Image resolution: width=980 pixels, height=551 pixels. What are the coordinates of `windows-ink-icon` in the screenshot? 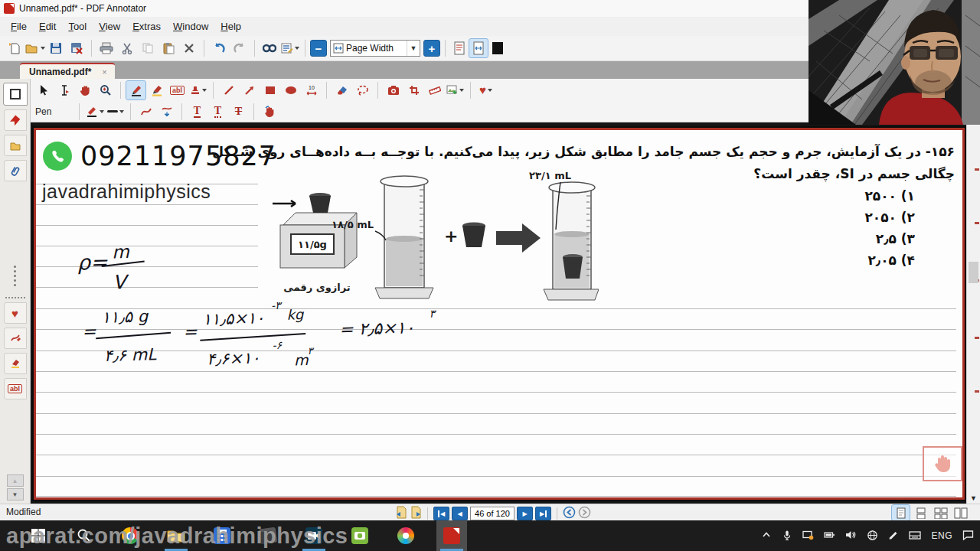 It's located at (893, 536).